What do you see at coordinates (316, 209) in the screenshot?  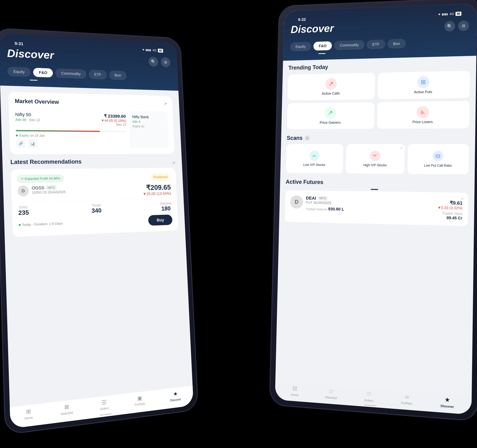 I see `traded-vol-label: Traded Volume` at bounding box center [316, 209].